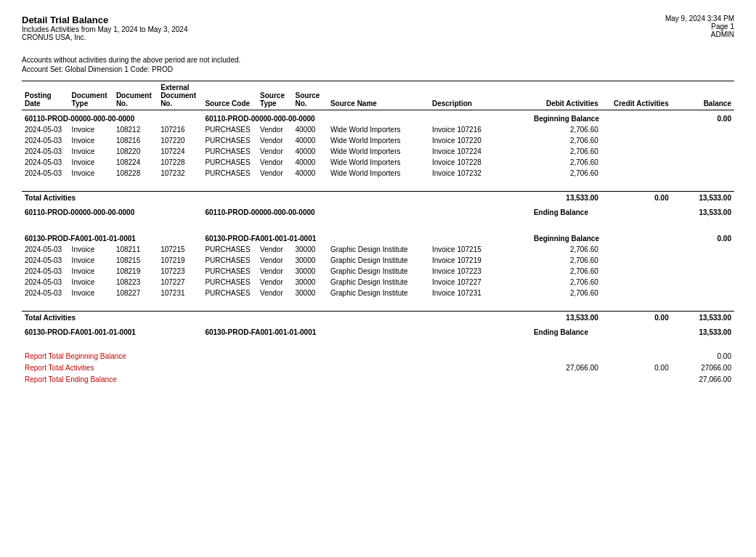 Image resolution: width=756 pixels, height=557 pixels. I want to click on ending-account-code: 60130-PROD-FA001-001-01-0001, so click(112, 331).